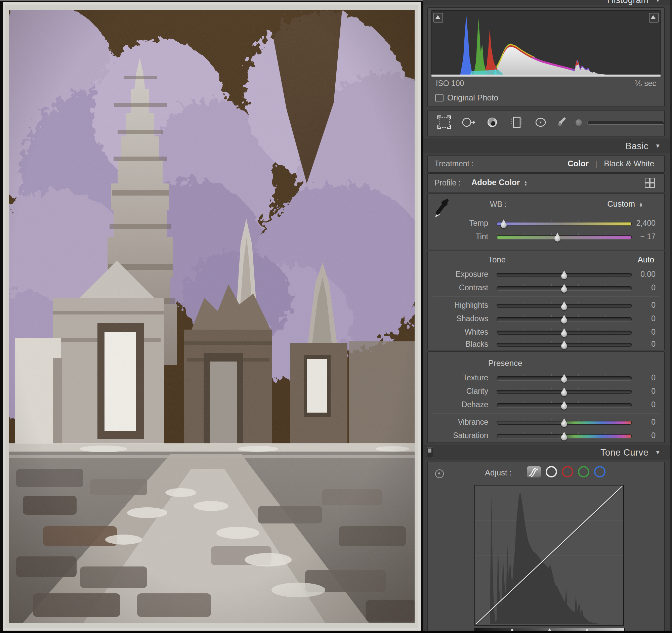 Image resolution: width=672 pixels, height=633 pixels. Describe the element at coordinates (564, 275) in the screenshot. I see `exposure-knob` at that location.